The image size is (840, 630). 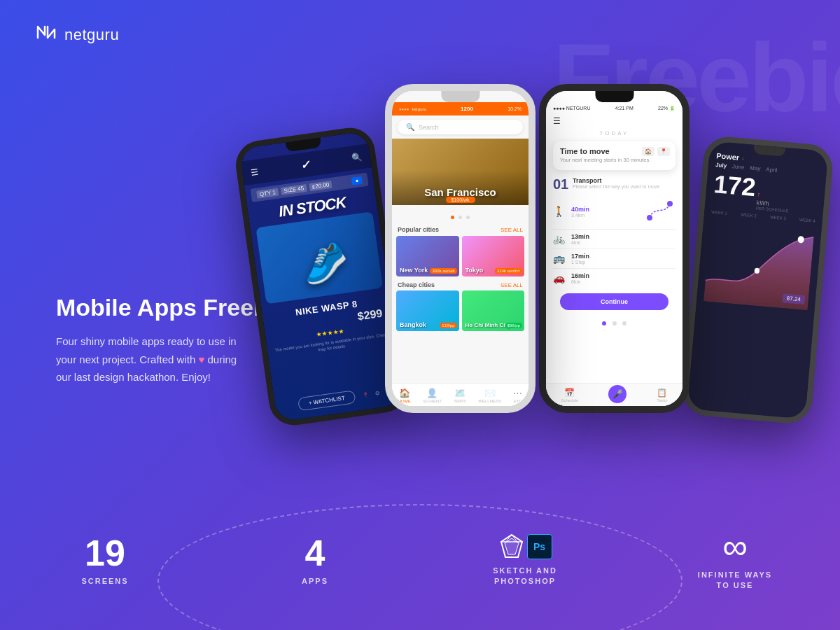 I want to click on logo-icon, so click(x=46, y=35).